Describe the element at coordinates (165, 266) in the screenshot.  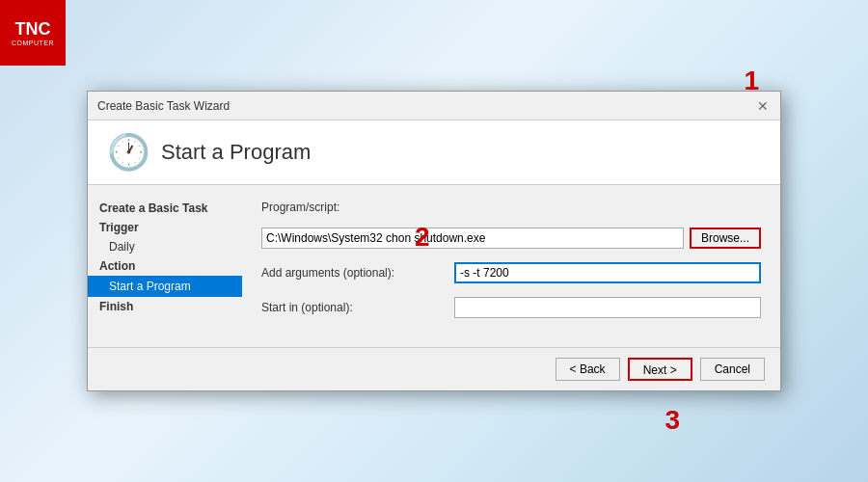
I see `sidebar-item-action: Action` at that location.